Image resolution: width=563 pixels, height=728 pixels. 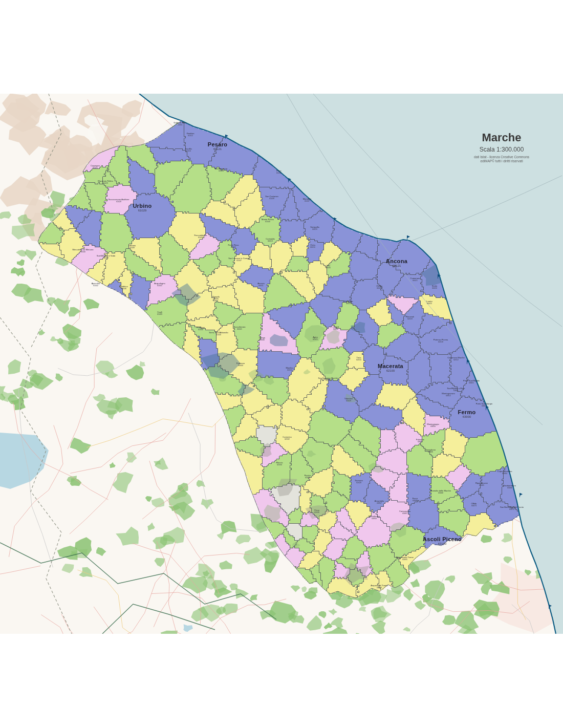 What do you see at coordinates (502, 157) in the screenshot?
I see `map-credit-line-1: dati Istat - licenza Creative Commons` at bounding box center [502, 157].